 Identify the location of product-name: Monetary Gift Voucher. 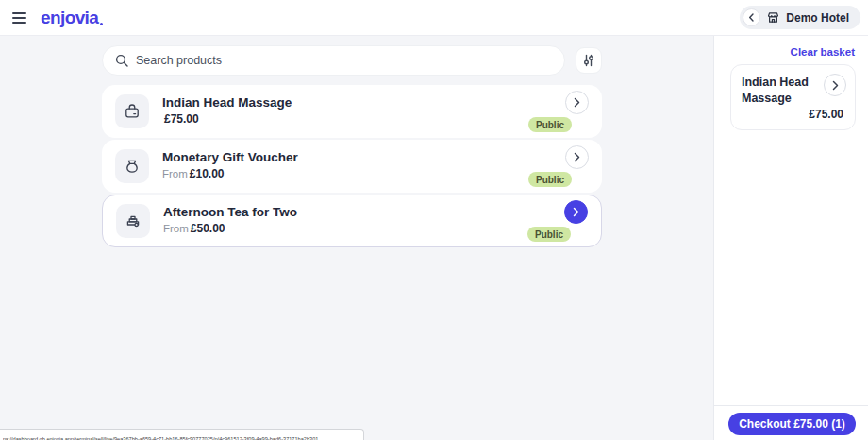
(230, 159).